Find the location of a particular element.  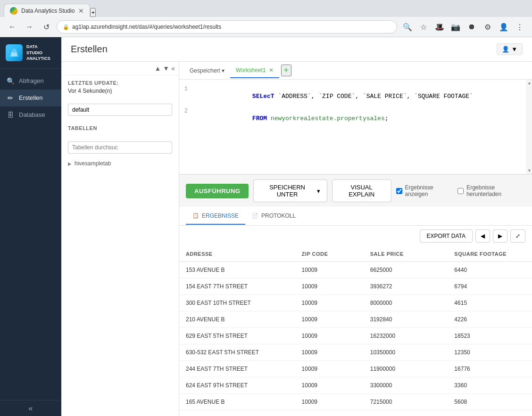

sidebar-bottom: « is located at coordinates (31, 408).